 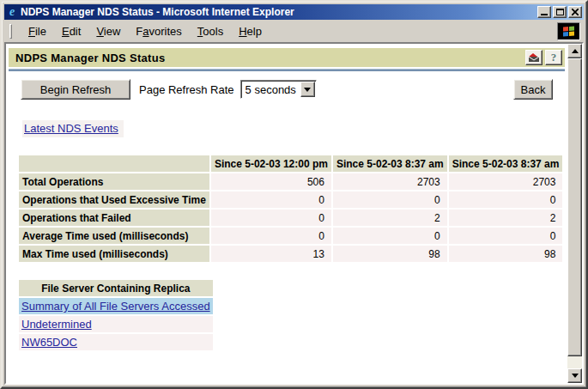 I want to click on table-row: Average Time used (milliseconds) 0 0 0, so click(x=290, y=235).